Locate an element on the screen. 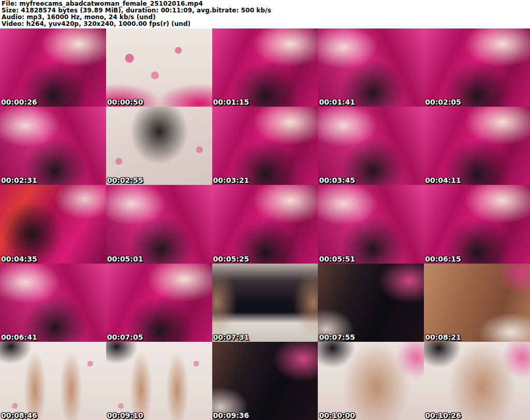 The image size is (530, 420). timestamp-label: 00:07:05 is located at coordinates (125, 337).